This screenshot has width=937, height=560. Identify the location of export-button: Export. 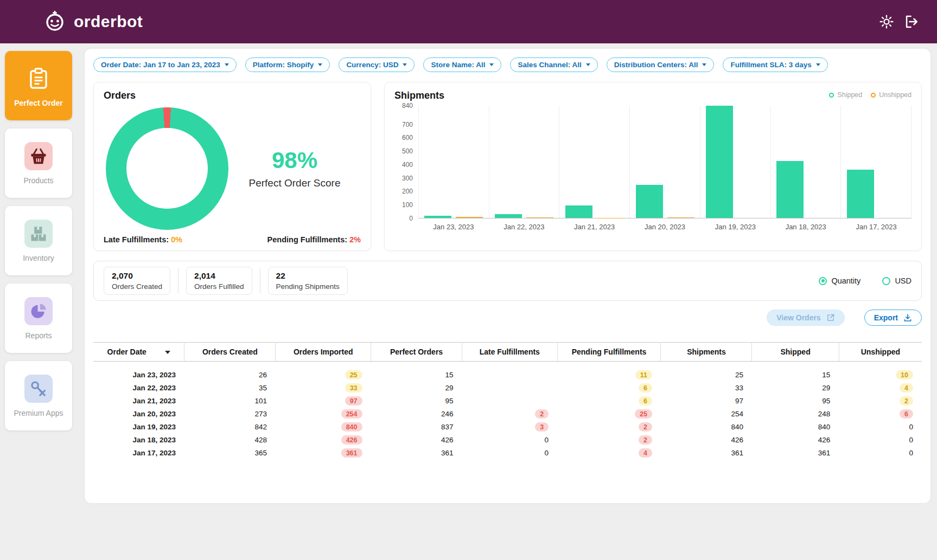
(893, 318).